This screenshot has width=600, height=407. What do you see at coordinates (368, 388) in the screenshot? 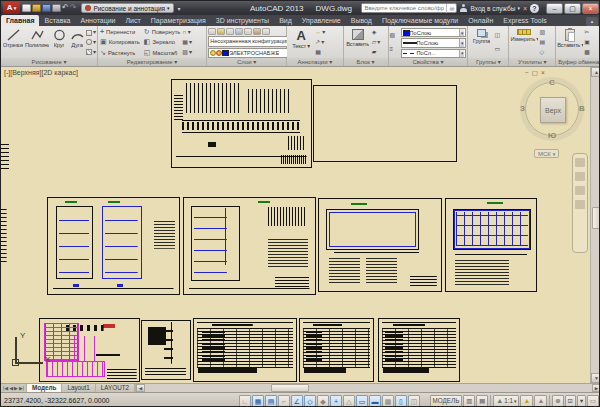
I see `horizontal-scrollbar: ◀ ▶` at bounding box center [368, 388].